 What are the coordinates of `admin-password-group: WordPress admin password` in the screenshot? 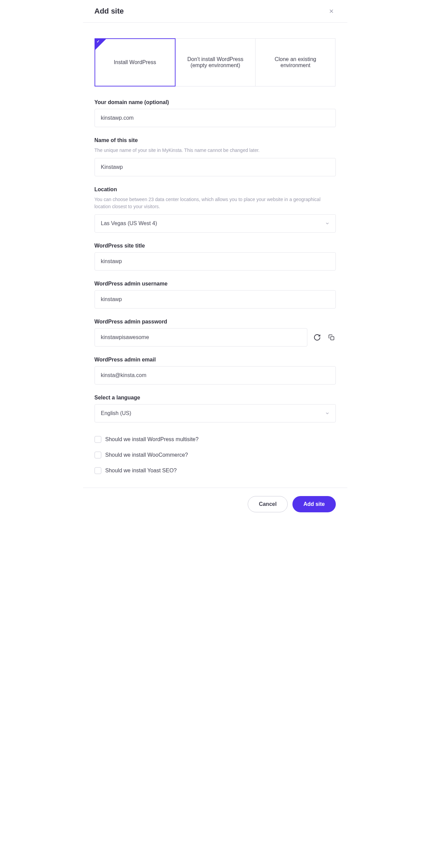 It's located at (215, 333).